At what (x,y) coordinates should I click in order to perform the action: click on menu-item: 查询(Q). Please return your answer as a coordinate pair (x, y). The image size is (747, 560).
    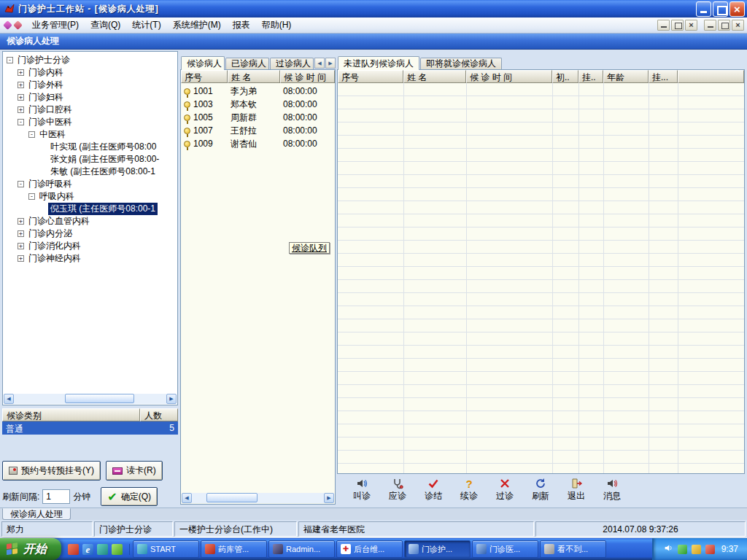
    Looking at the image, I should click on (105, 25).